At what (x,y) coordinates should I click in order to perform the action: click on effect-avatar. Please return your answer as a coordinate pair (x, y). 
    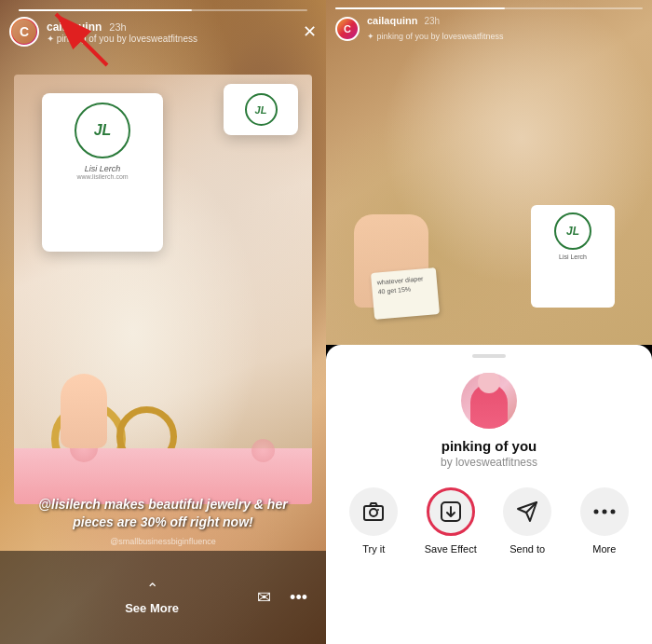
    Looking at the image, I should click on (489, 401).